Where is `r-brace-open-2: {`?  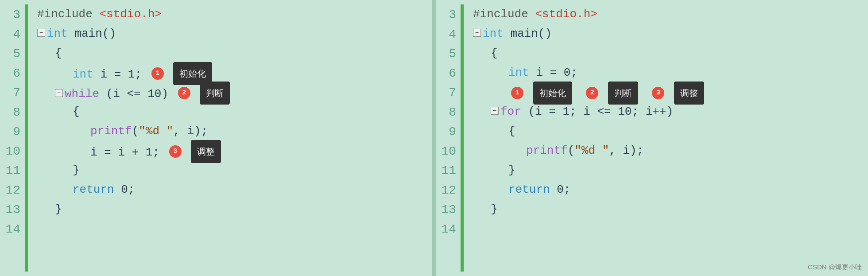
r-brace-open-2: { is located at coordinates (512, 131).